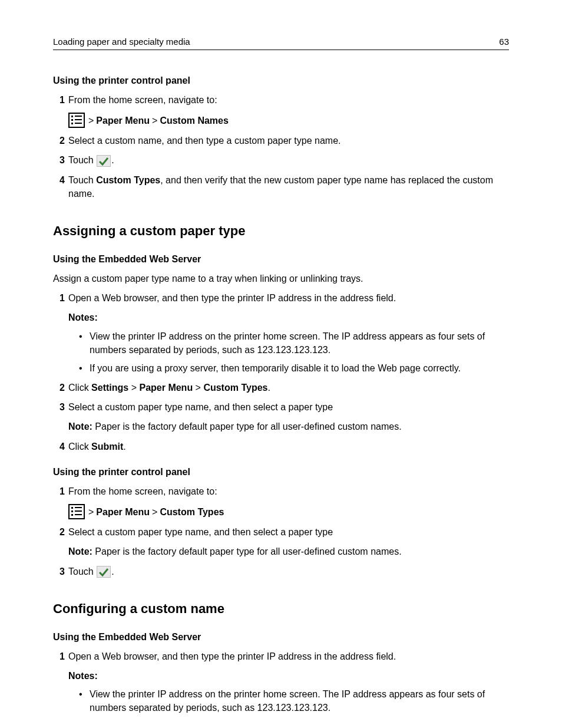 The height and width of the screenshot is (728, 562). I want to click on page-header: Loading paper and specialty media 63, so click(281, 42).